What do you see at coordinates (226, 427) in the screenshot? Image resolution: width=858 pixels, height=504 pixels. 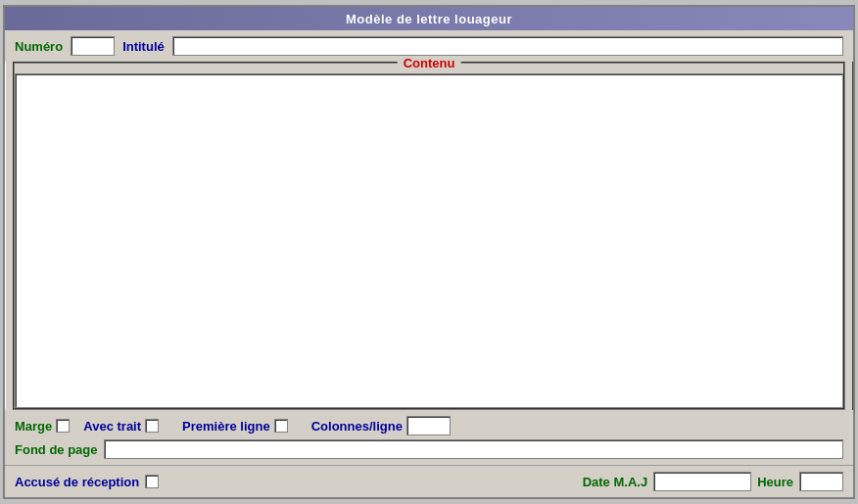 I see `premiere-ligne-label: Première ligne` at bounding box center [226, 427].